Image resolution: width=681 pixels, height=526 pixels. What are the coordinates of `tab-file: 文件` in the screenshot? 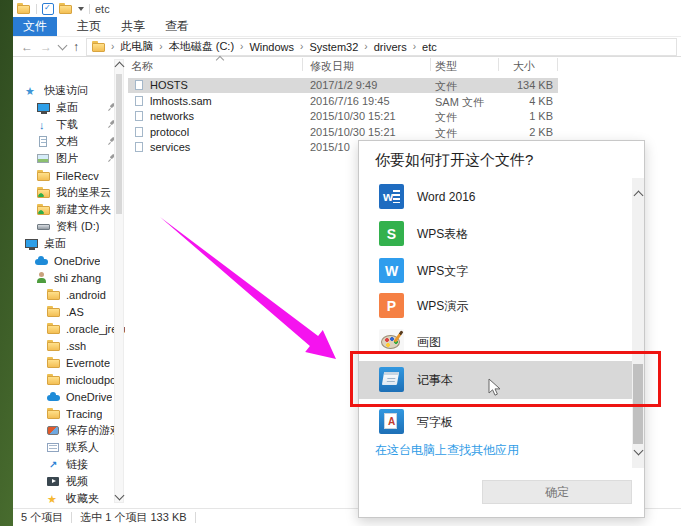 It's located at (35, 26).